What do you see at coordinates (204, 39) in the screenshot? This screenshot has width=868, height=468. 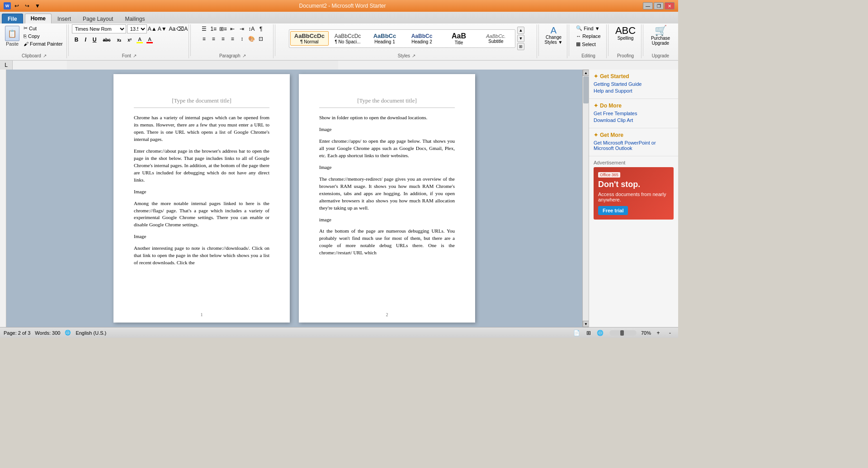 I see `align-left-button: ≡` at bounding box center [204, 39].